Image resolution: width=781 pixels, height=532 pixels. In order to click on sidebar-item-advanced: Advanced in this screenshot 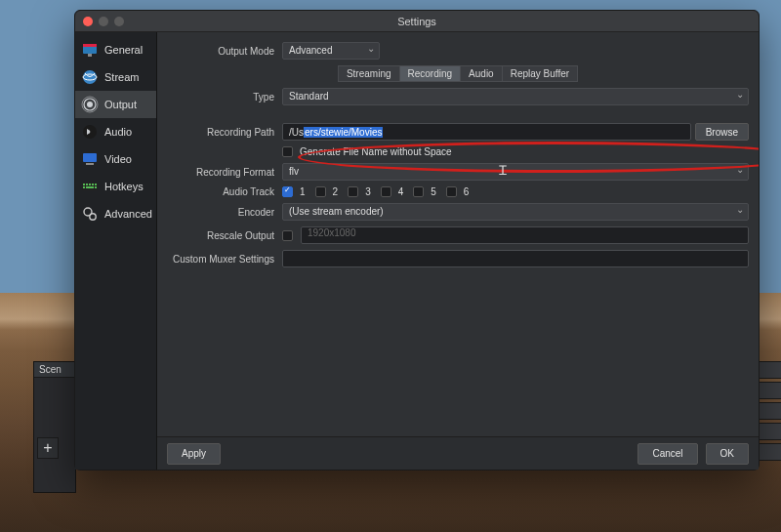, I will do `click(115, 214)`.